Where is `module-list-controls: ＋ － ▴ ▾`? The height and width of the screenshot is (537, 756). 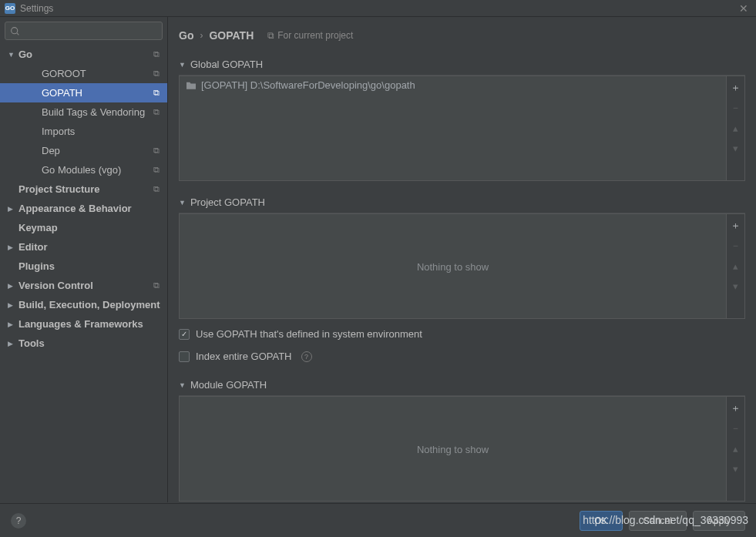
module-list-controls: ＋ － ▴ ▾ is located at coordinates (735, 448).